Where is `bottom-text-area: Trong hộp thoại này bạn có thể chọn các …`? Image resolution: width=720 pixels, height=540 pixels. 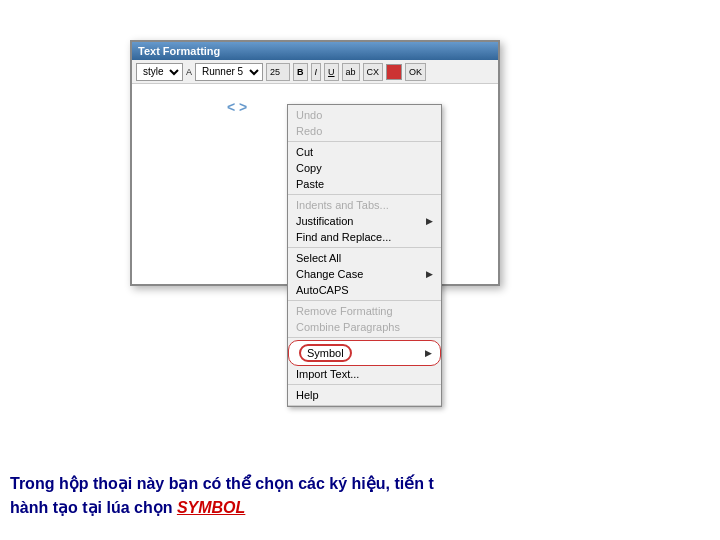 bottom-text-area: Trong hộp thoại này bạn có thể chọn các … is located at coordinates (360, 496).